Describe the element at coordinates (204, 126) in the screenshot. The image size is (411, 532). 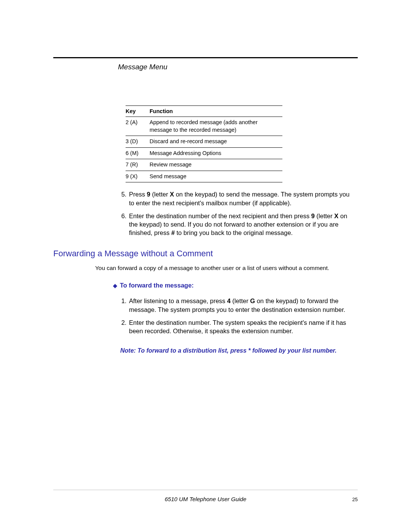
I see `table-row: 2 (A) Append to recorded message (adds a…` at that location.